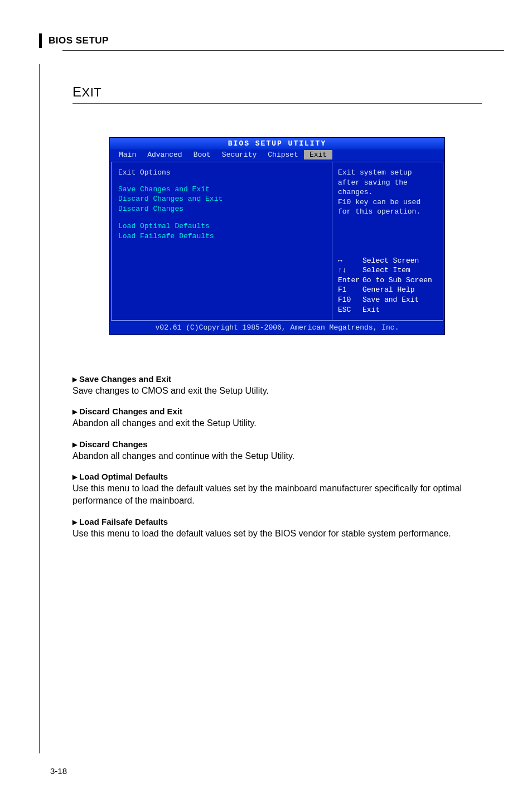 The width and height of the screenshot is (532, 798). What do you see at coordinates (114, 444) in the screenshot?
I see `entry-title: Discard Changes` at bounding box center [114, 444].